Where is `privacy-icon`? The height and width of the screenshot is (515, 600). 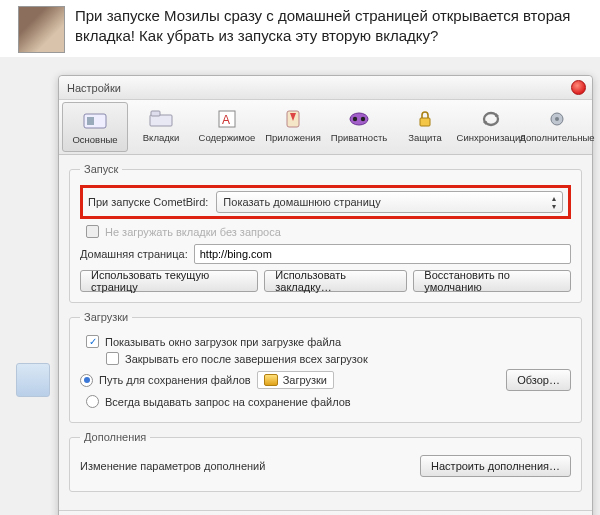 privacy-icon is located at coordinates (359, 119).